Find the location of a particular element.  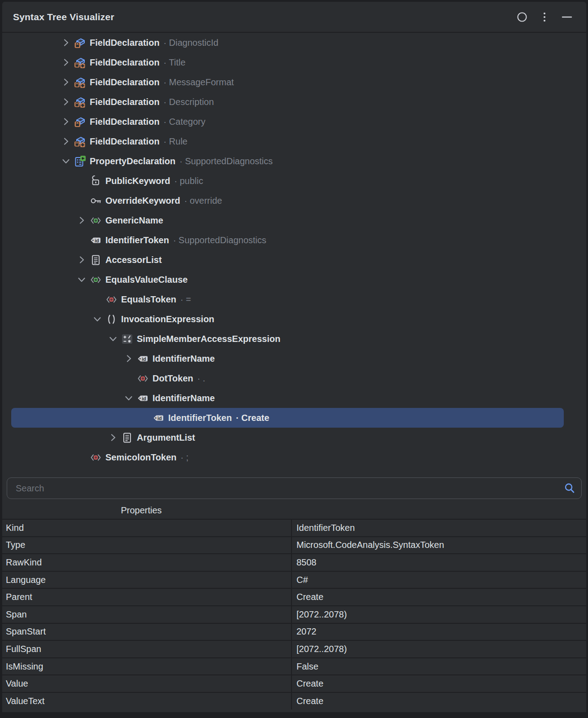

tree-node-suffix: · public is located at coordinates (188, 181).